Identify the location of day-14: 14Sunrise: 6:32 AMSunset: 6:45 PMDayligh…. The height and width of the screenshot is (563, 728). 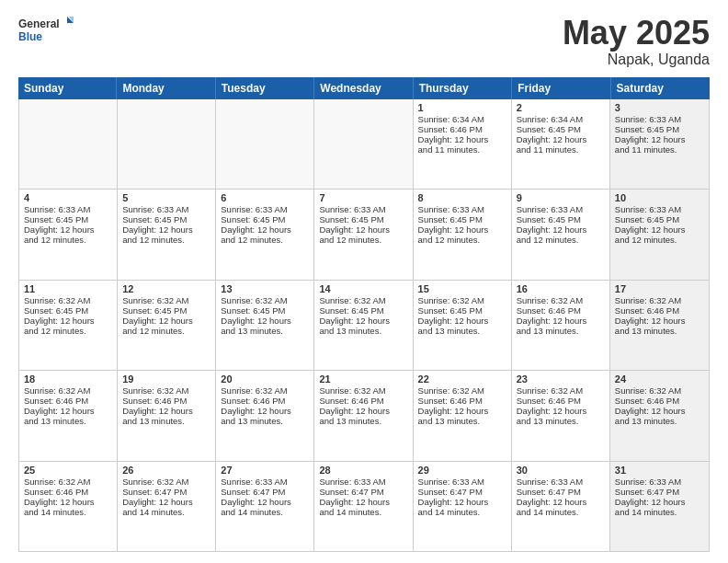
(364, 326).